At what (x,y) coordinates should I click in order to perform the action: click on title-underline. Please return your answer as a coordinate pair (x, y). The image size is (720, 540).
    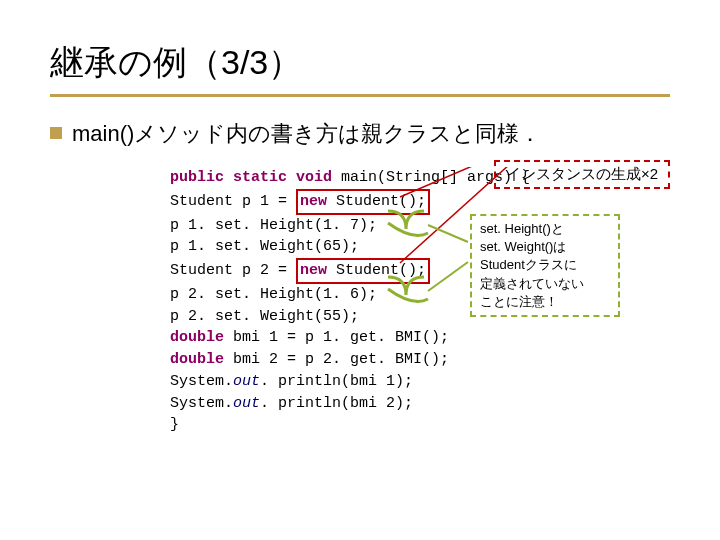
    Looking at the image, I should click on (360, 96).